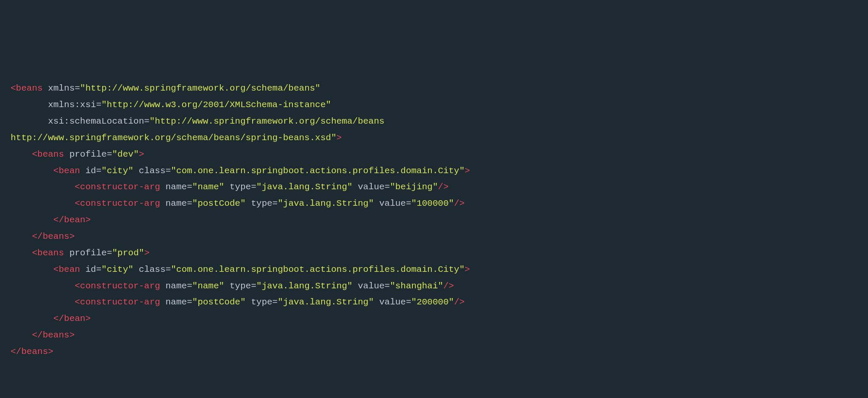 This screenshot has width=868, height=398. What do you see at coordinates (80, 253) in the screenshot?
I see `code-line: <beans profile="prod">` at bounding box center [80, 253].